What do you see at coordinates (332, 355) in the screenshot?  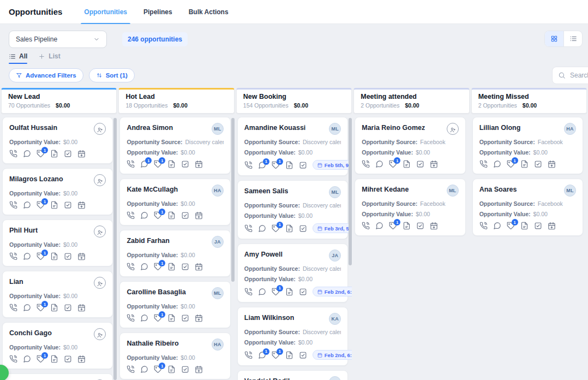 I see `appointment-badge: Feb 2nd, 6:00 pm` at bounding box center [332, 355].